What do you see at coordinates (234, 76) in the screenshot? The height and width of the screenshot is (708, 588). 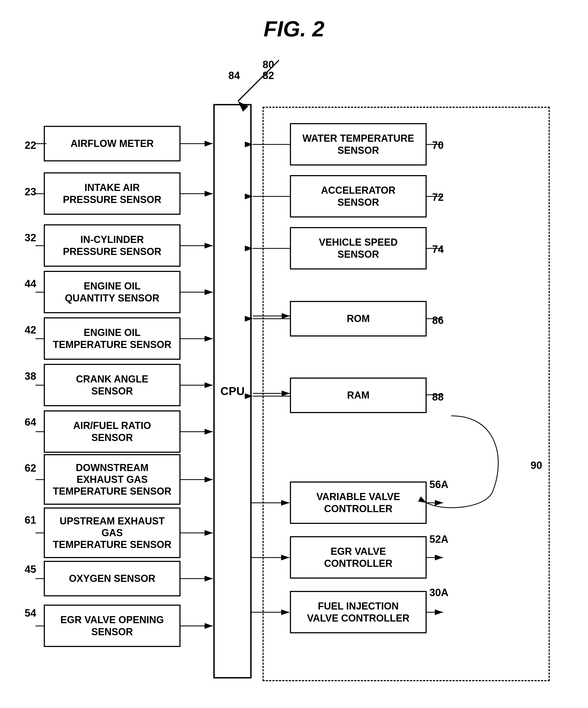 I see `ref-84: 84` at bounding box center [234, 76].